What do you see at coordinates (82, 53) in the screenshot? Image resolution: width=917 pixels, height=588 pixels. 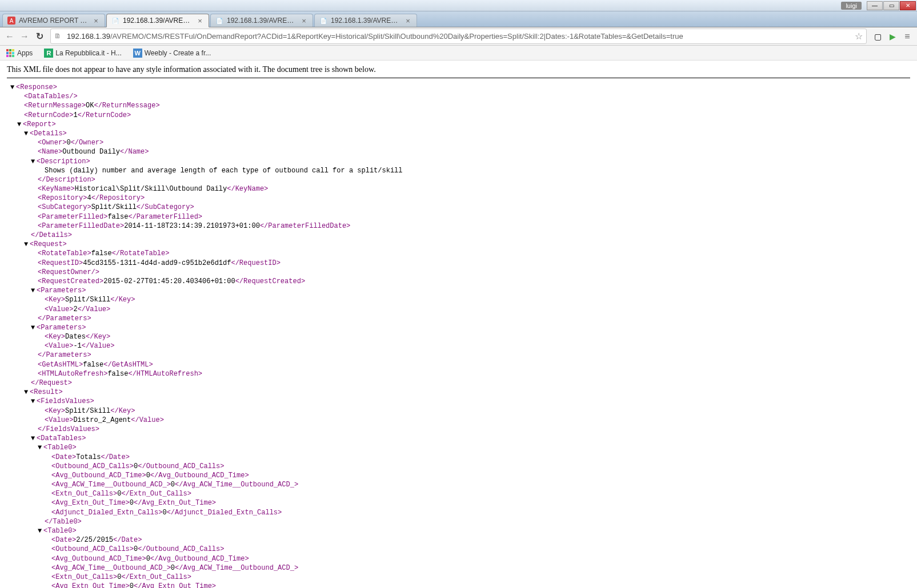 I see `bookmark-item: R La Repubblica.it - H...` at bounding box center [82, 53].